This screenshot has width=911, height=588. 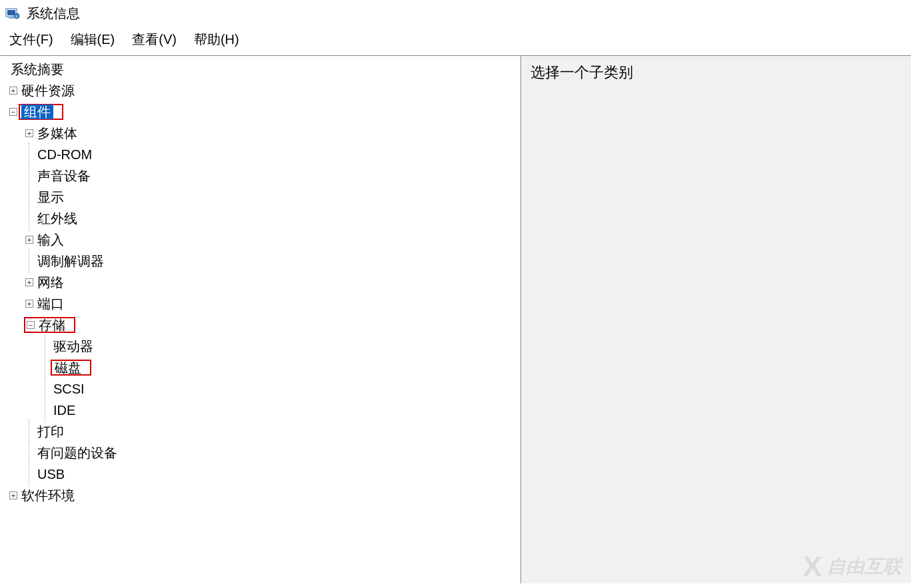 I want to click on tree-item-components: − 组件, so click(x=260, y=112).